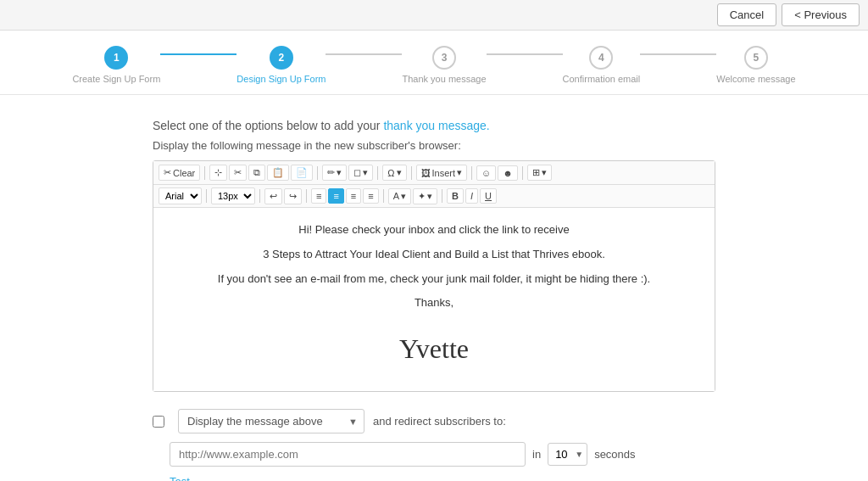 Image resolution: width=868 pixels, height=481 pixels. I want to click on editor-line1: Hi! Please check your inbox and click th…, so click(434, 231).